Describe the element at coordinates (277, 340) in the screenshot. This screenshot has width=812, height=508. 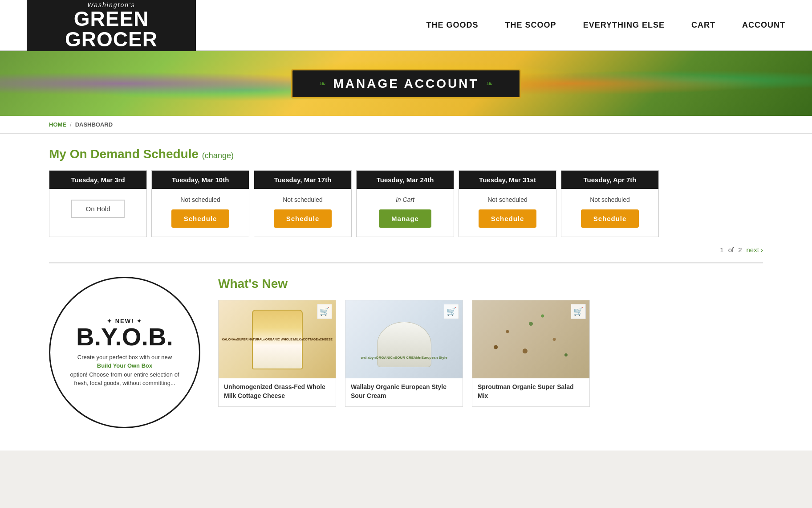
I see `product-card-1-image: 🛒` at that location.